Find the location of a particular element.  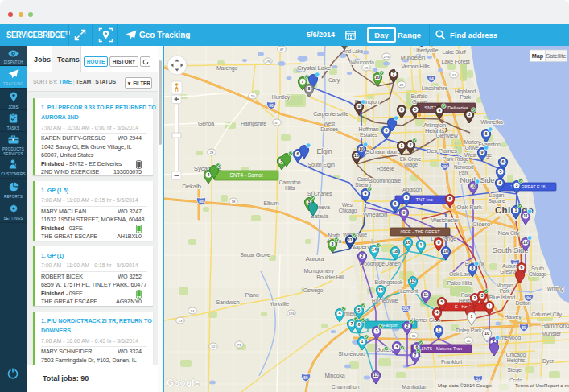

svg-text: Schaumburg is located at coordinates (383, 151).